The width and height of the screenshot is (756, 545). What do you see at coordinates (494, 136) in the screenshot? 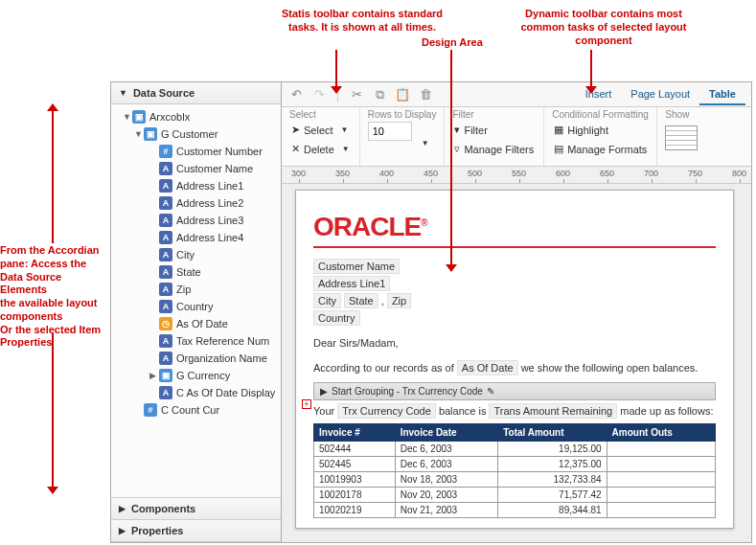
I see `ribbon-group-filter: Filter ▾Filter ▿Manage Filters` at bounding box center [494, 136].